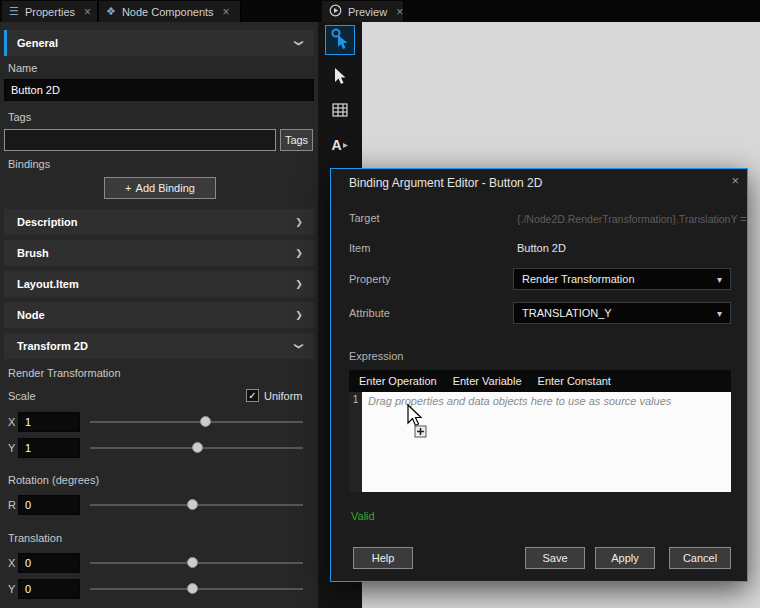 The image size is (760, 608). I want to click on translation-x-input, so click(49, 563).